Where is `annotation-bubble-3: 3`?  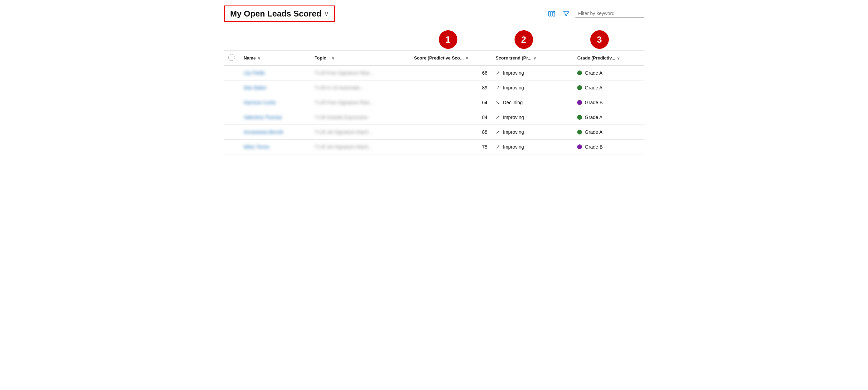
annotation-bubble-3: 3 is located at coordinates (600, 40).